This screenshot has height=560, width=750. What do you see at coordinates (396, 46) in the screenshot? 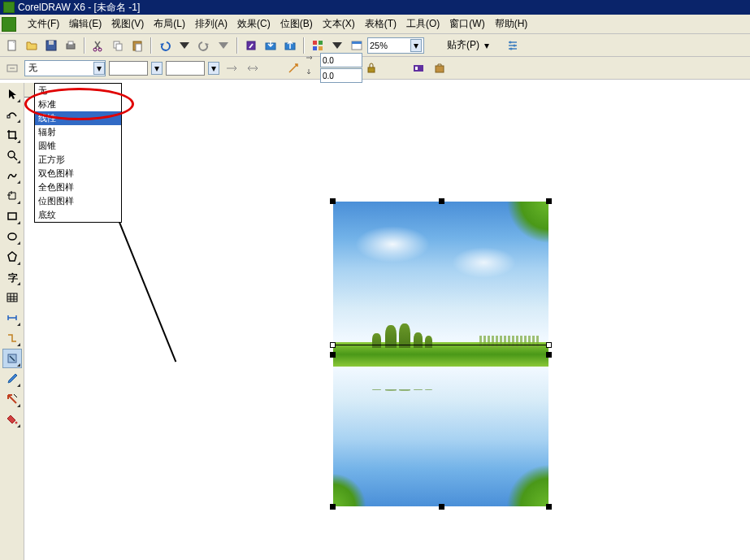
I see `zoom-combo: ▾` at bounding box center [396, 46].